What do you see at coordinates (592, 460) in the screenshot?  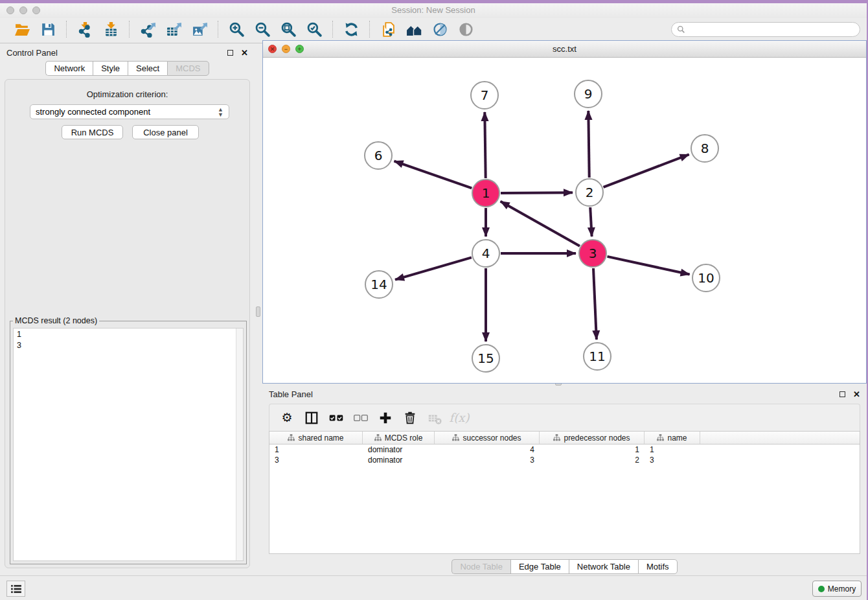 I see `cell-predecessor-nodes: 2` at bounding box center [592, 460].